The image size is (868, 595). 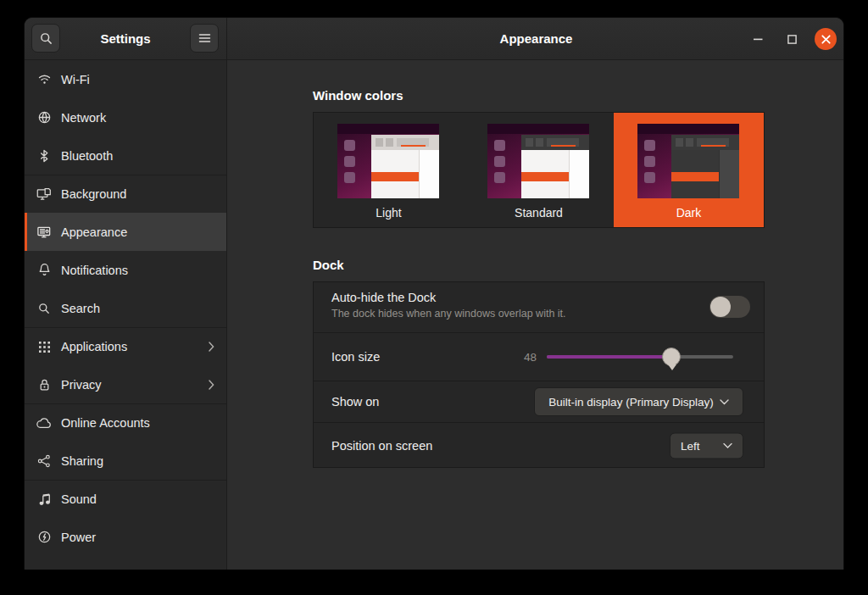 I want to click on window-colors-card: Light Standard, so click(x=539, y=170).